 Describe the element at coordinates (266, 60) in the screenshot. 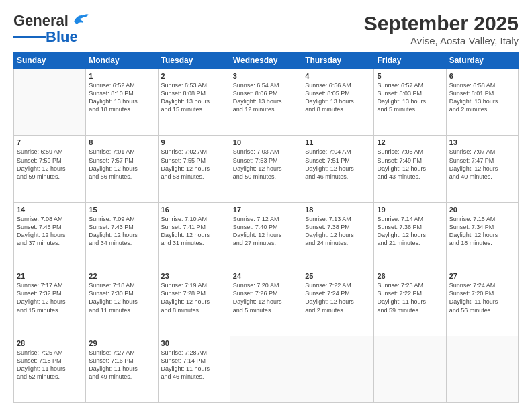

I see `weekday-header-row: Sunday Monday Tuesday Wednesday Thursday…` at that location.